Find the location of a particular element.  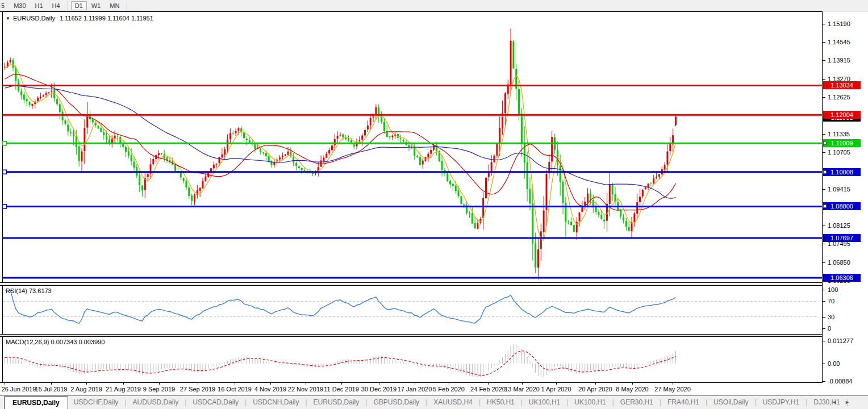

macd-signal-value: 0.003990 is located at coordinates (91, 342).